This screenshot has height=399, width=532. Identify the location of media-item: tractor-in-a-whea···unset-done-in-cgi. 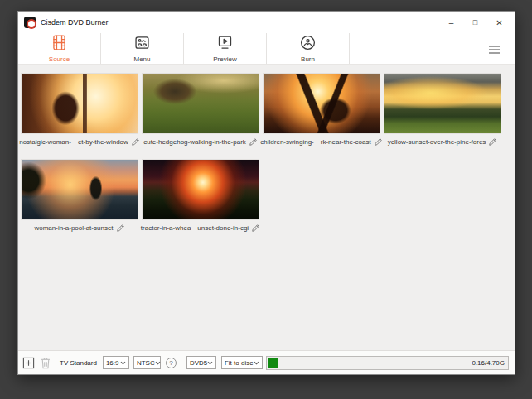
(201, 195).